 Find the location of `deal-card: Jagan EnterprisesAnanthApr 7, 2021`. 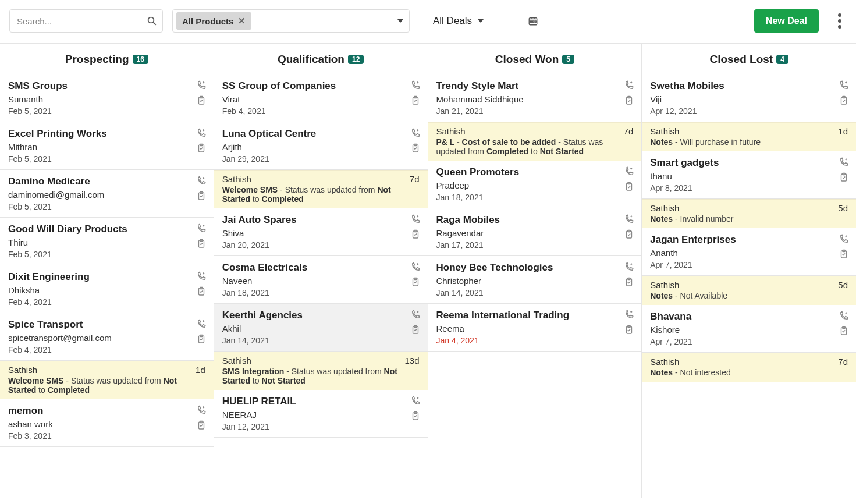

deal-card: Jagan EnterprisesAnanthApr 7, 2021 is located at coordinates (749, 252).